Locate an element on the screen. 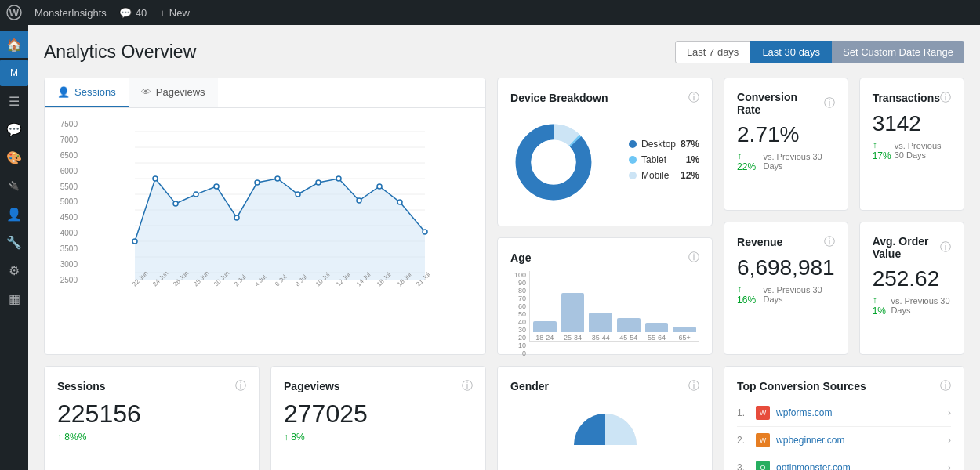 The width and height of the screenshot is (980, 470). revenue-title: Revenue is located at coordinates (760, 242).